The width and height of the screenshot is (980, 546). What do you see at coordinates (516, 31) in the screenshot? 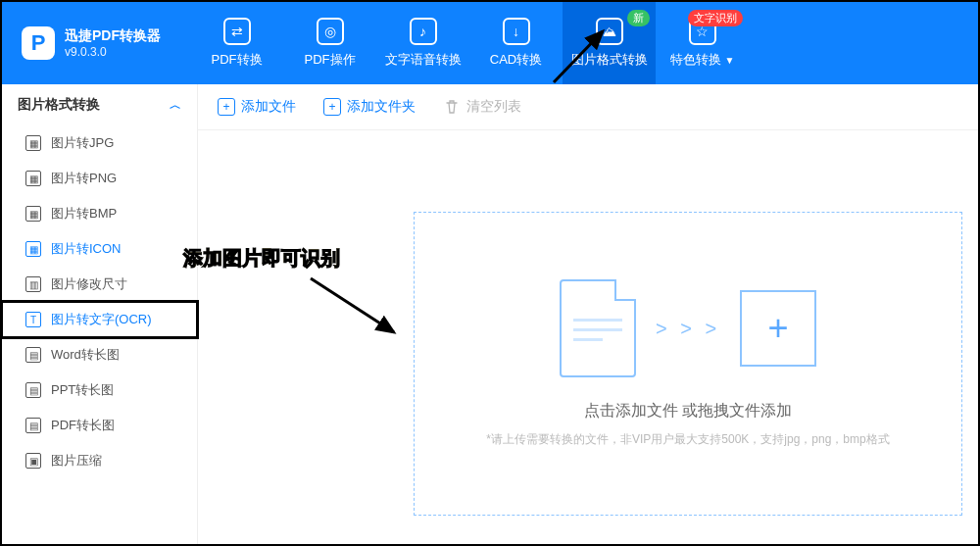
I see `download-icon: ↓` at bounding box center [516, 31].